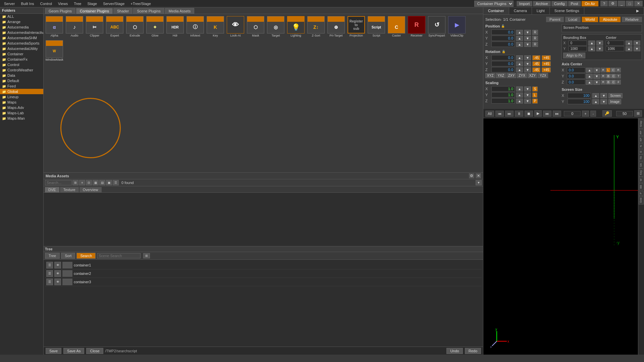 This screenshot has width=644, height=362. Describe the element at coordinates (175, 27) in the screenshot. I see `plugin-hdr: HDR Hdr` at that location.